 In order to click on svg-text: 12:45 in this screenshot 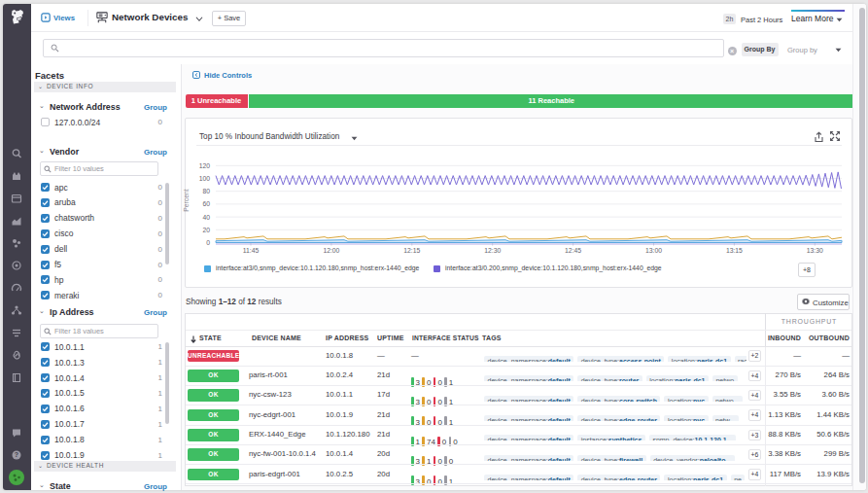, I will do `click(573, 251)`.